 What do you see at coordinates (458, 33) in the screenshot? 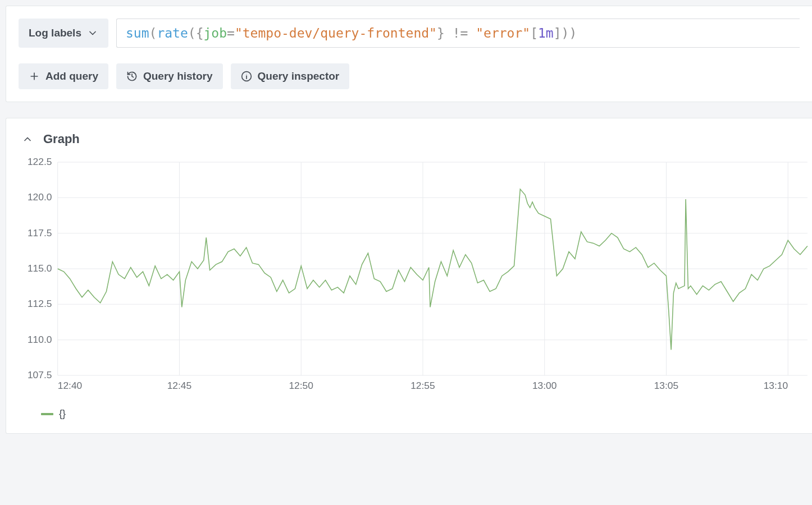
I see `query-input: sum(rate({job="tempo-dev/query-frontend"…` at bounding box center [458, 33].